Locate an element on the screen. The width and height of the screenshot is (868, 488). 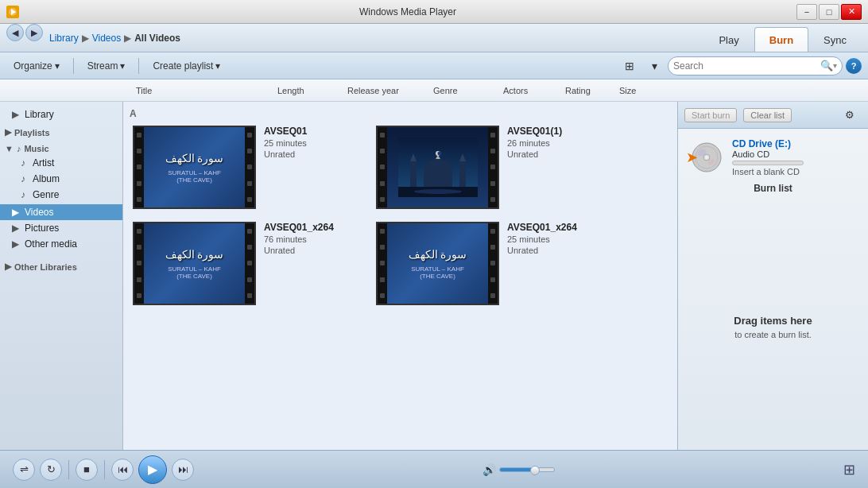
clear-list-button: Clear list is located at coordinates (768, 115).